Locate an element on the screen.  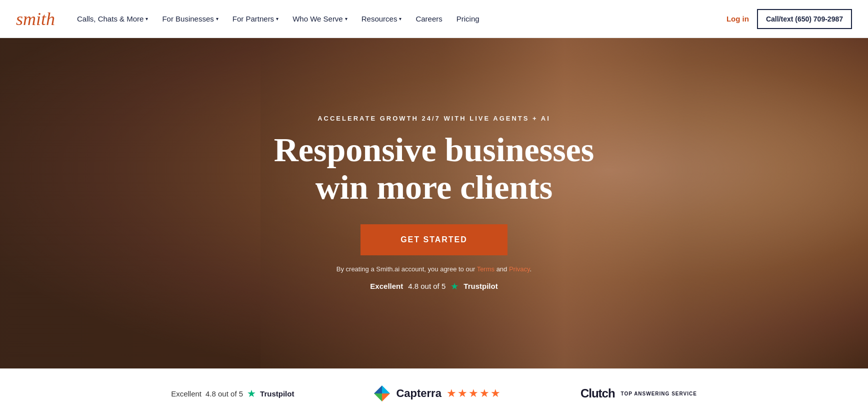
star-2-icon: ★ is located at coordinates (462, 393).